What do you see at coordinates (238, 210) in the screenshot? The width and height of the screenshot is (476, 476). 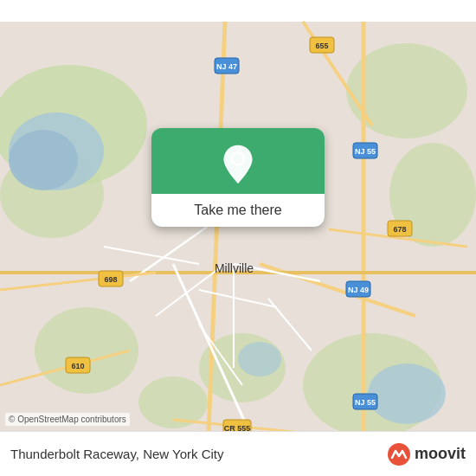 I see `take-me-there-button: Take me there` at bounding box center [238, 210].